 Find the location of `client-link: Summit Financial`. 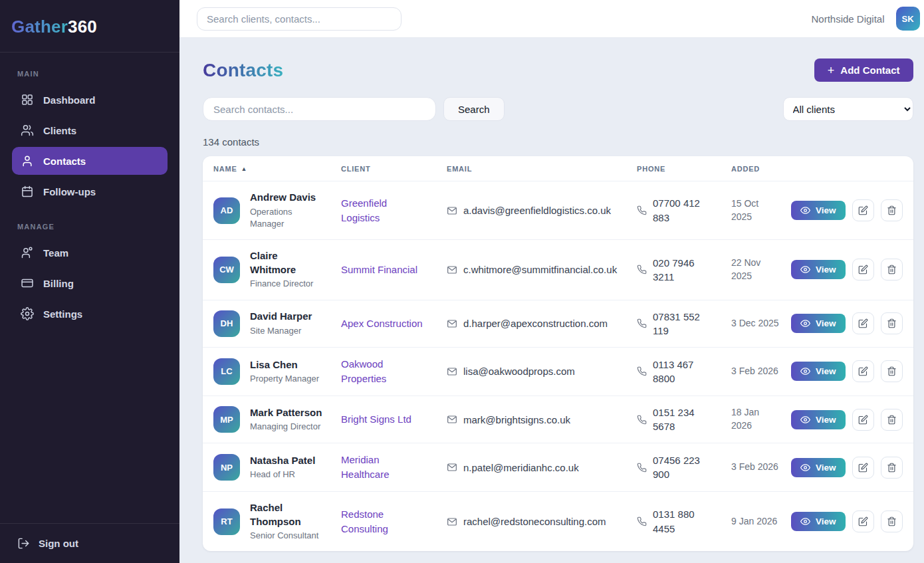

client-link: Summit Financial is located at coordinates (379, 270).